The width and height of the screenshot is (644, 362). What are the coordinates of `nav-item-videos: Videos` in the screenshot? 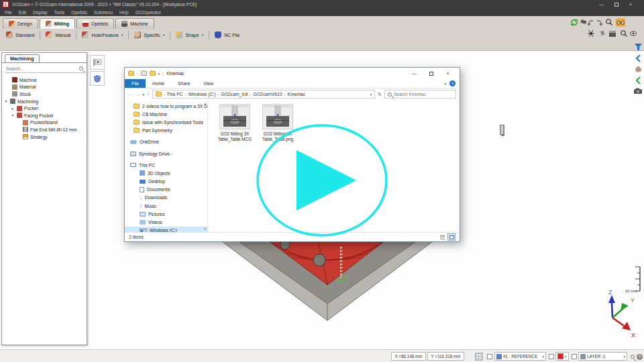 It's located at (166, 222).